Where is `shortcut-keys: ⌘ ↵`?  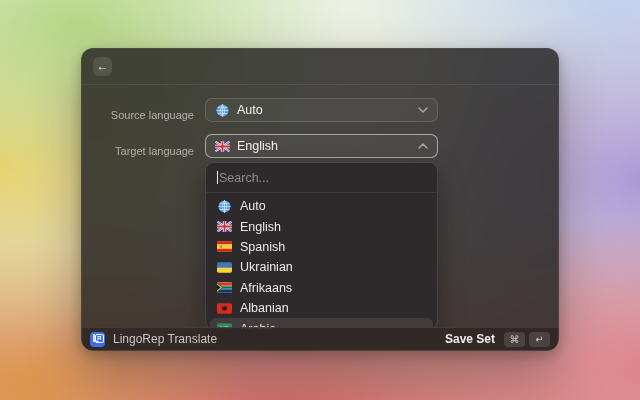
shortcut-keys: ⌘ ↵ is located at coordinates (527, 340).